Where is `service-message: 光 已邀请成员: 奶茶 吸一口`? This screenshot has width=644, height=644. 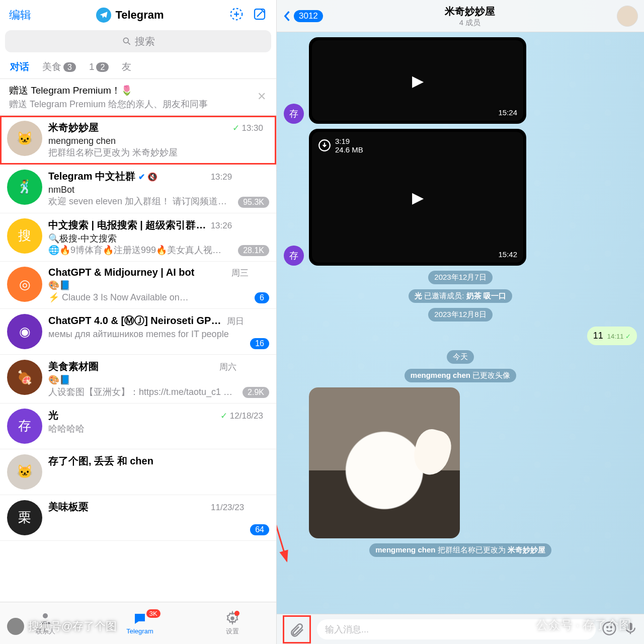 service-message: 光 已邀请成员: 奶茶 吸一口 is located at coordinates (460, 296).